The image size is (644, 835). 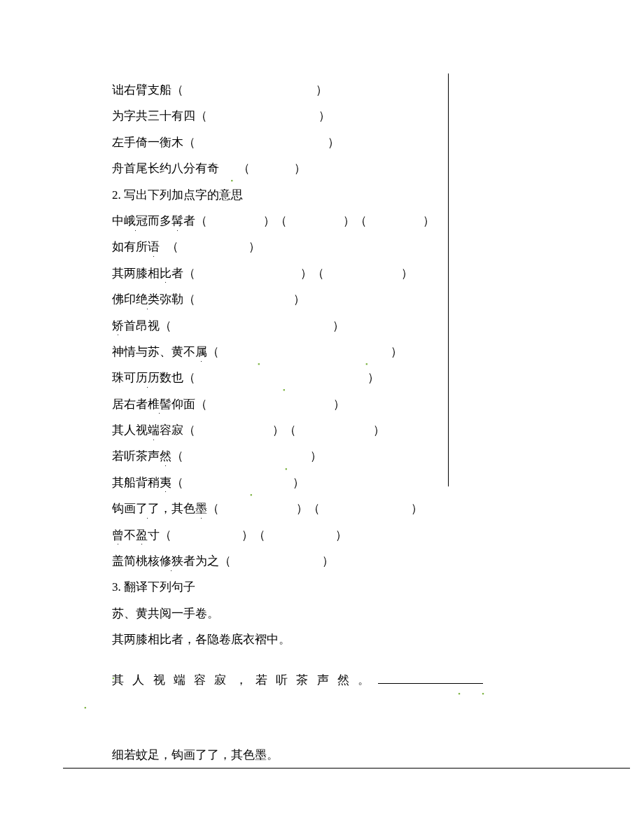 What do you see at coordinates (165, 483) in the screenshot?
I see `text-dotted: 夷` at bounding box center [165, 483].